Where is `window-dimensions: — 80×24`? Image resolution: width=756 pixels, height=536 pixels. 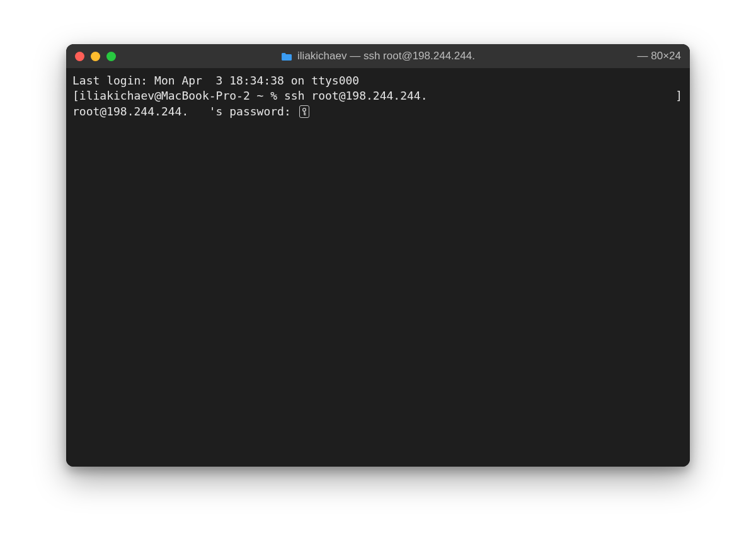
window-dimensions: — 80×24 is located at coordinates (659, 56).